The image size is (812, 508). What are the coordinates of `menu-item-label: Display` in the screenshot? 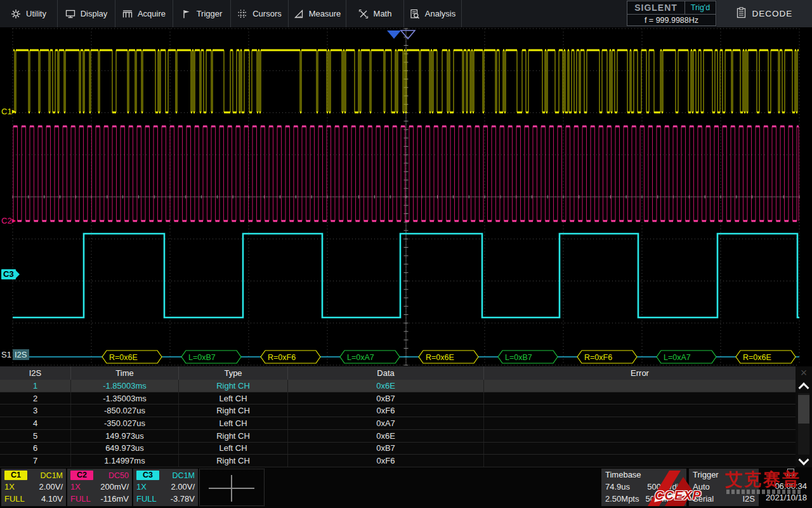 It's located at (94, 14).